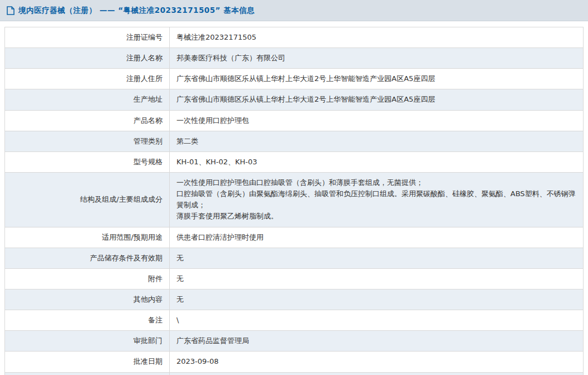 The height and width of the screenshot is (375, 588). Describe the element at coordinates (87, 99) in the screenshot. I see `row-label: 生产地址` at that location.